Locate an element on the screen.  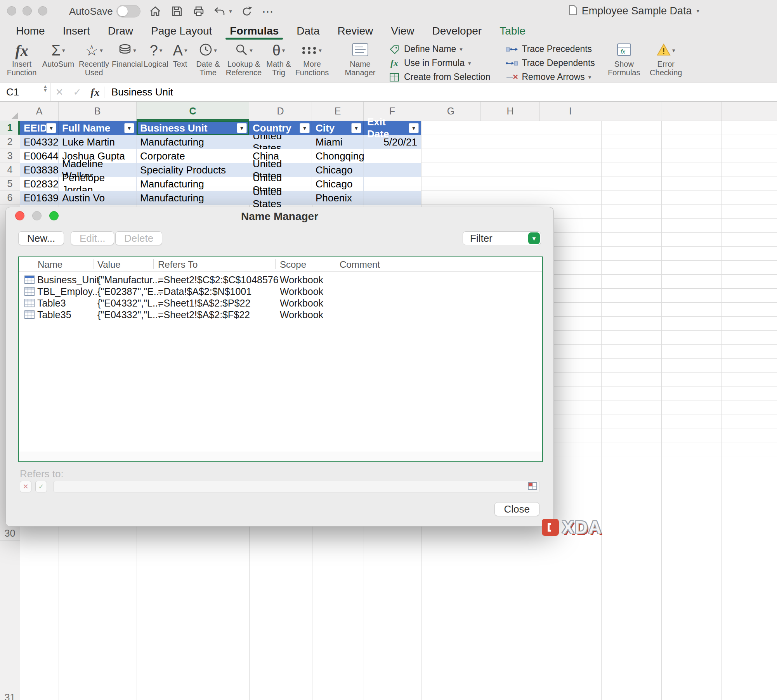
header-cell-city: City▼ is located at coordinates (338, 128).